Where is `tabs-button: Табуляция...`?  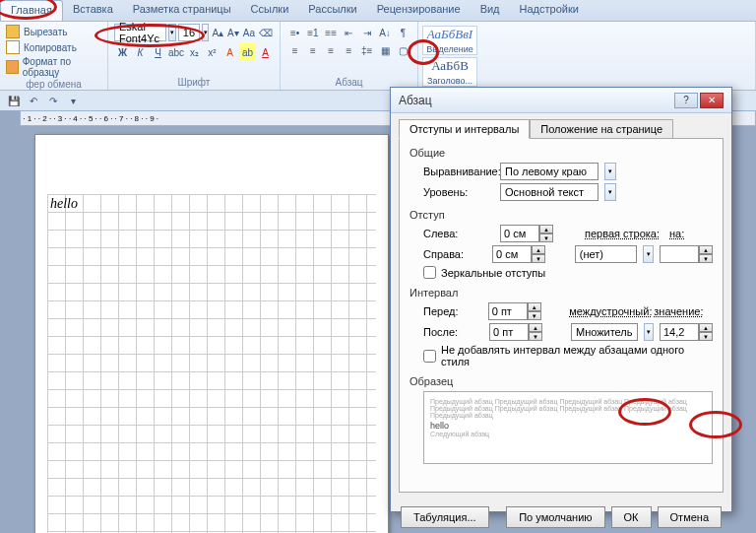
tabs-button: Табуляция... is located at coordinates (445, 517).